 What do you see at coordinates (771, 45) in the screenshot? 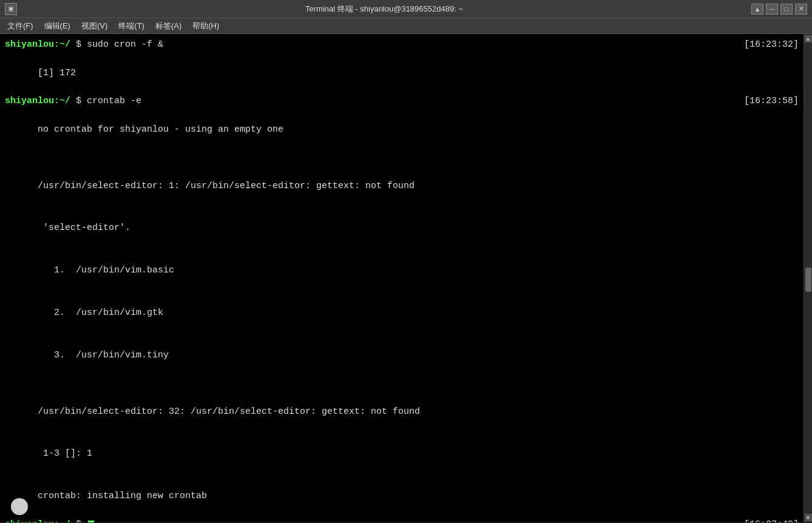
I see `timestamp-1: [16:23:32]` at bounding box center [771, 45].